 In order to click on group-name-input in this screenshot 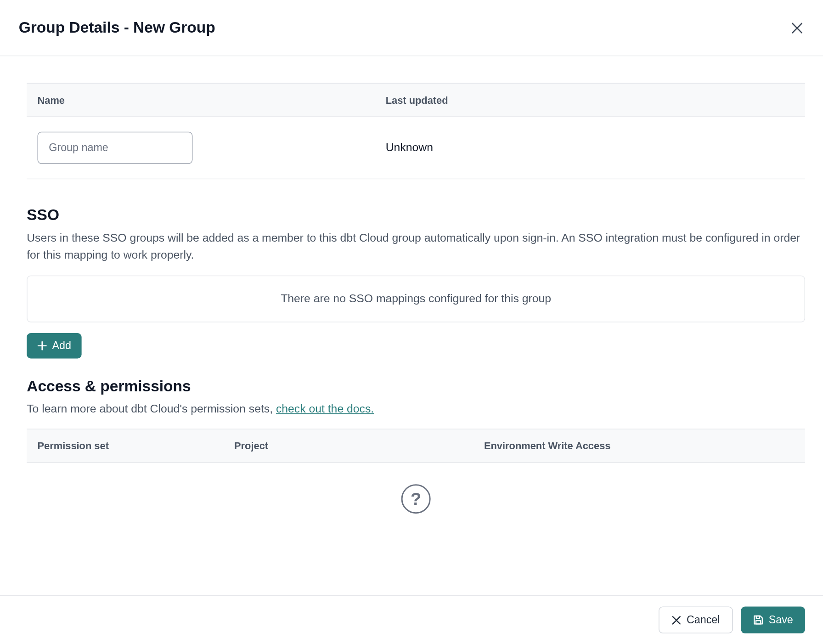, I will do `click(115, 148)`.